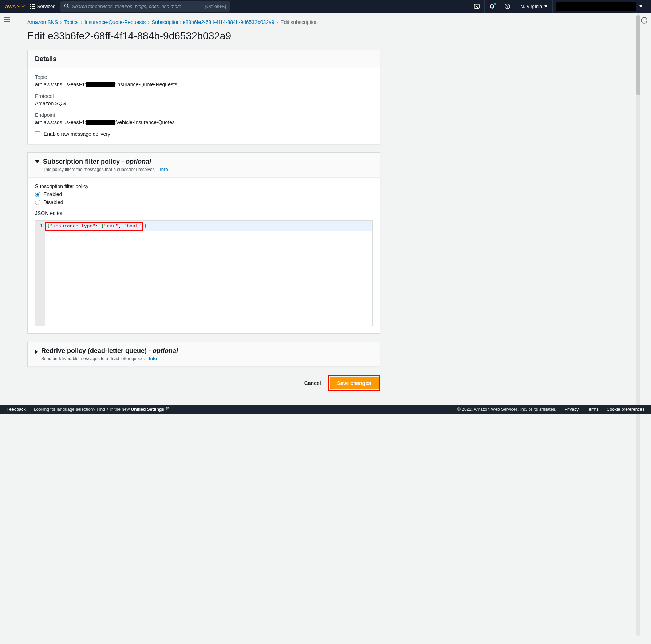 Image resolution: width=651 pixels, height=644 pixels. I want to click on breadcrumb-current: Edit subscription, so click(299, 22).